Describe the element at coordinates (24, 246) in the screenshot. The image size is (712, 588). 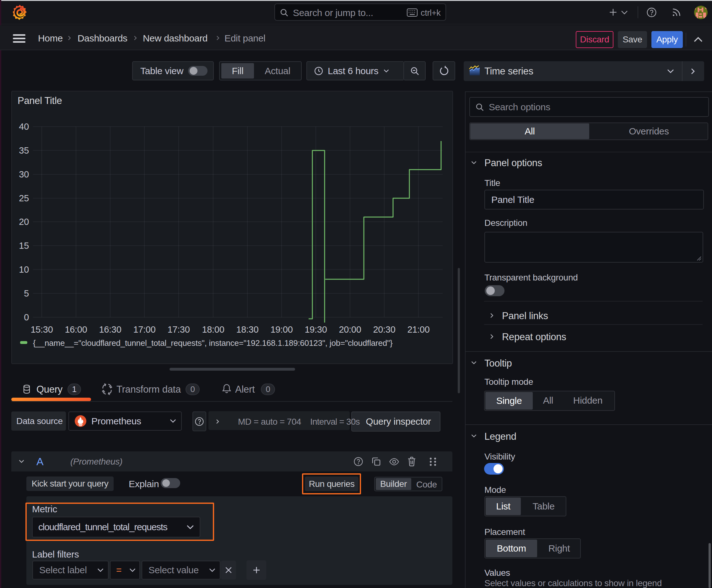
I see `svg-text: 15` at that location.